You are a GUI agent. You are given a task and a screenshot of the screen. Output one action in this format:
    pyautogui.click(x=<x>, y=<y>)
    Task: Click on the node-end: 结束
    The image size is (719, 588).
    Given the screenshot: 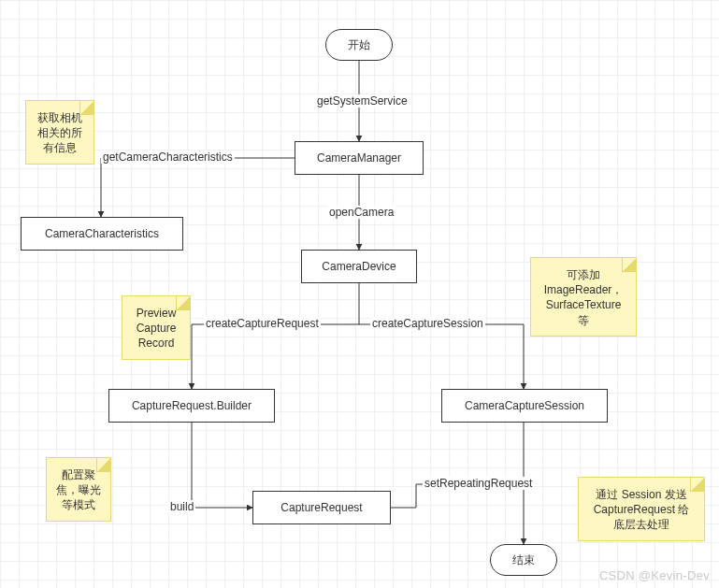 What is the action you would take?
    pyautogui.click(x=524, y=560)
    